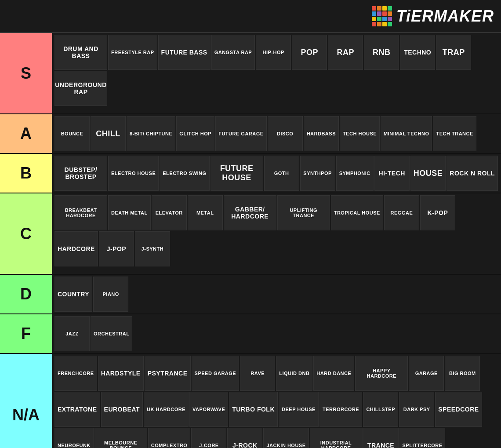 Image resolution: width=501 pixels, height=448 pixels. I want to click on genre-big-room: BIG ROOM, so click(462, 373).